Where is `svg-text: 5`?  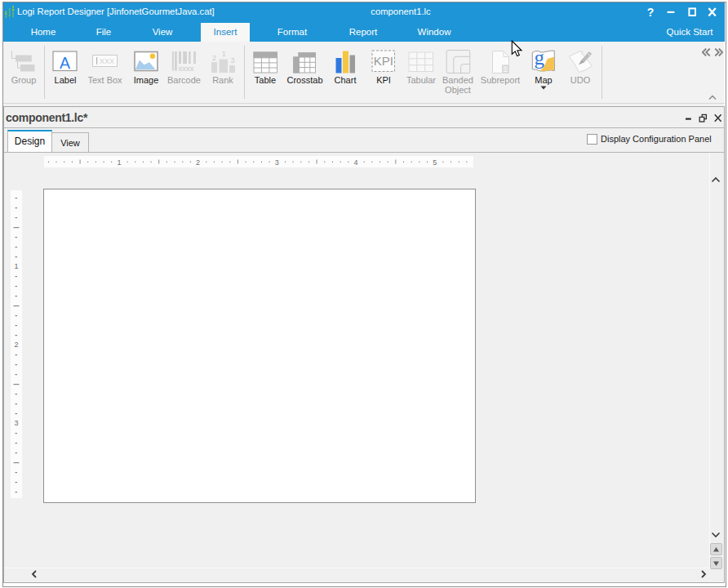 svg-text: 5 is located at coordinates (434, 163).